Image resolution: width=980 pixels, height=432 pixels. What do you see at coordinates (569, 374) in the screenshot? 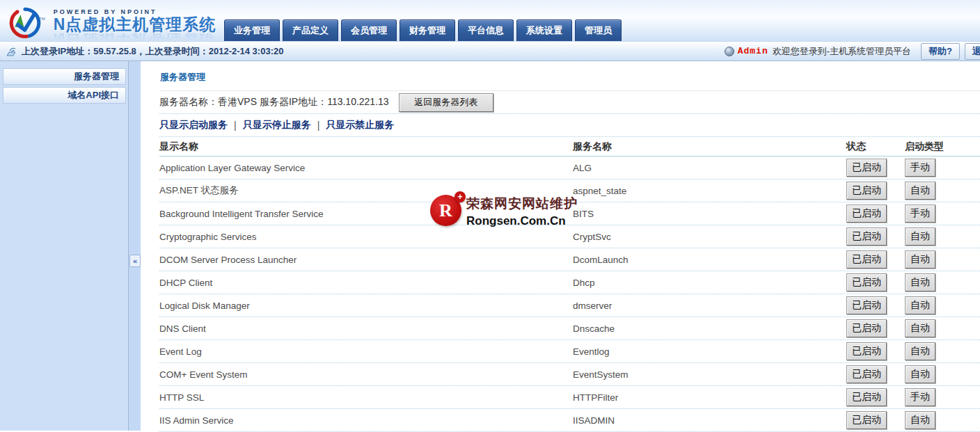
I see `table-row: COM+ Event SystemEventSystem已启动自动` at bounding box center [569, 374].